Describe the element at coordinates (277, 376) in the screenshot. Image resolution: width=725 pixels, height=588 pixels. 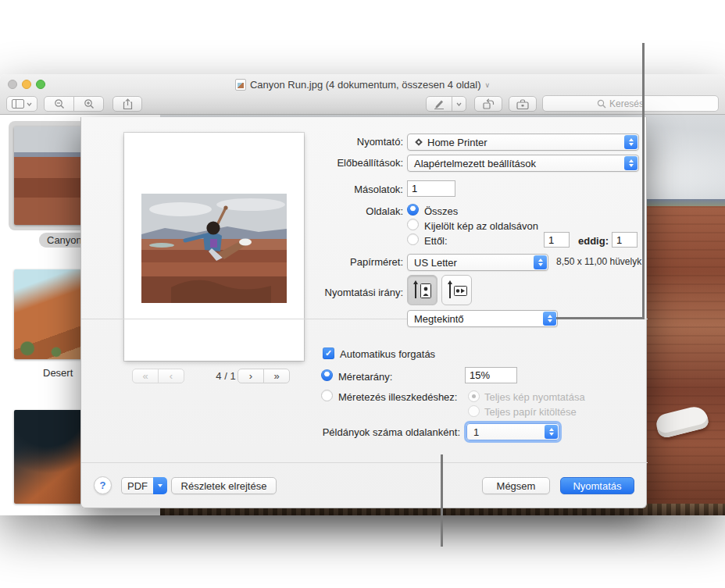
I see `last-page-button: »` at that location.